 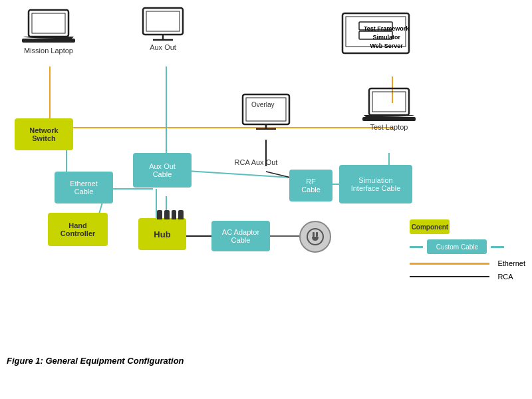 What do you see at coordinates (44, 134) in the screenshot?
I see `network-switch-label: Network Switch` at bounding box center [44, 134].